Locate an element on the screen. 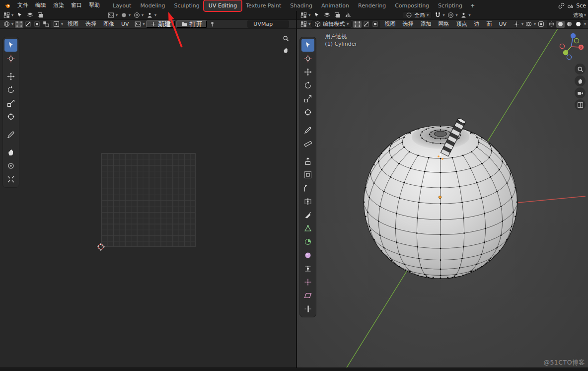  tool-relax is located at coordinates (11, 166).